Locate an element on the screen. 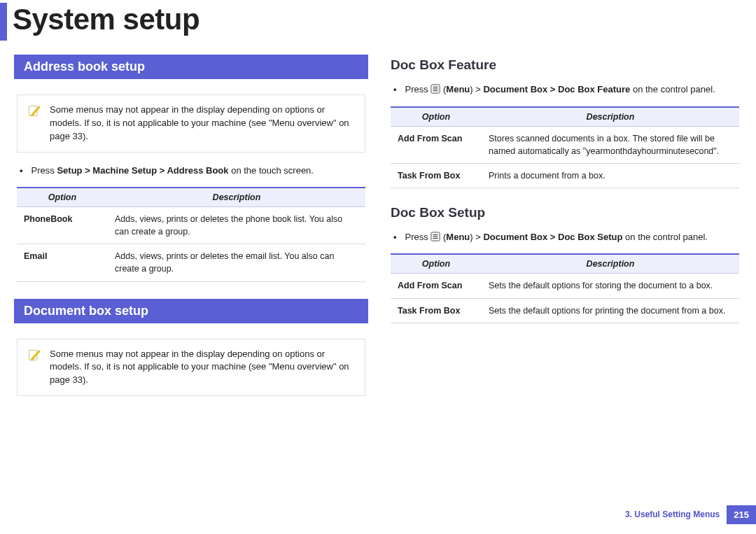 This screenshot has height=534, width=756. cell-option: Email is located at coordinates (62, 263).